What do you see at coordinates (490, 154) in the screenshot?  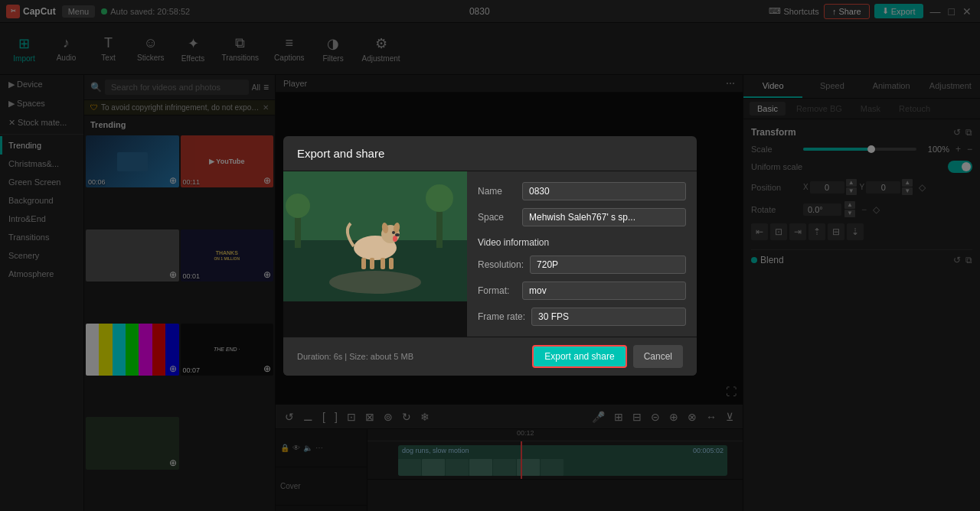 I see `dialog-title: Export and share` at bounding box center [490, 154].